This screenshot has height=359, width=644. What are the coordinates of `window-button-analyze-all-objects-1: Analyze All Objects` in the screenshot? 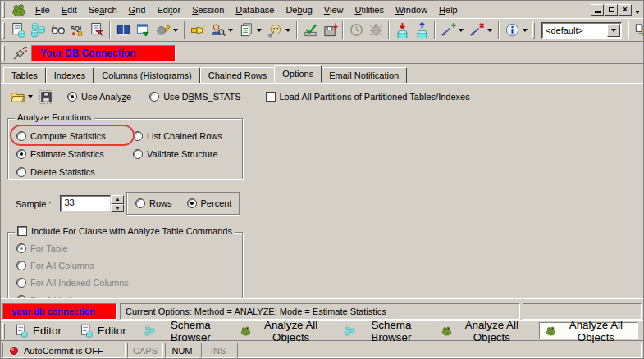 It's located at (284, 331).